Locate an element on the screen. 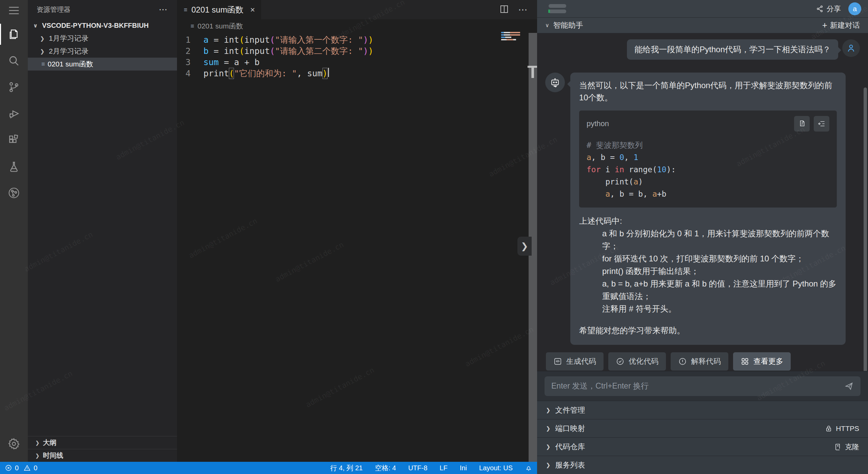 The image size is (868, 474). assistant-avatar is located at coordinates (555, 82).